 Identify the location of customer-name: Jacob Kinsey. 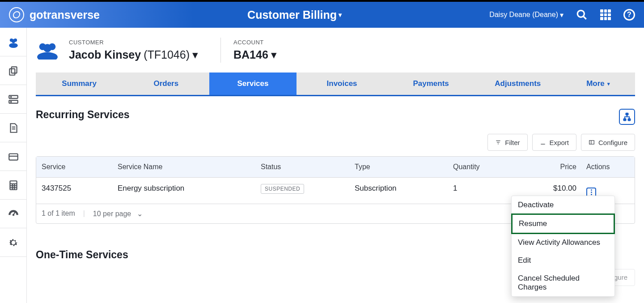
(105, 55).